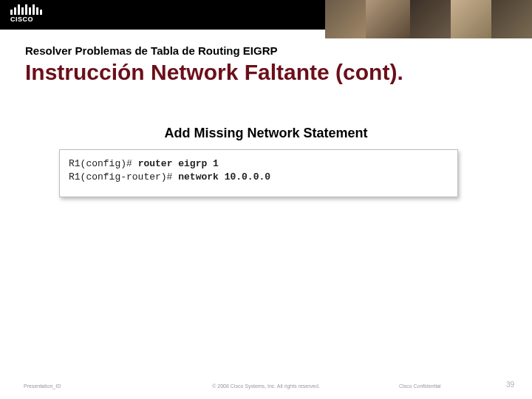  I want to click on cli-code-box: R1(config)# router eigrp 1 R1(config-rou…, so click(259, 173).